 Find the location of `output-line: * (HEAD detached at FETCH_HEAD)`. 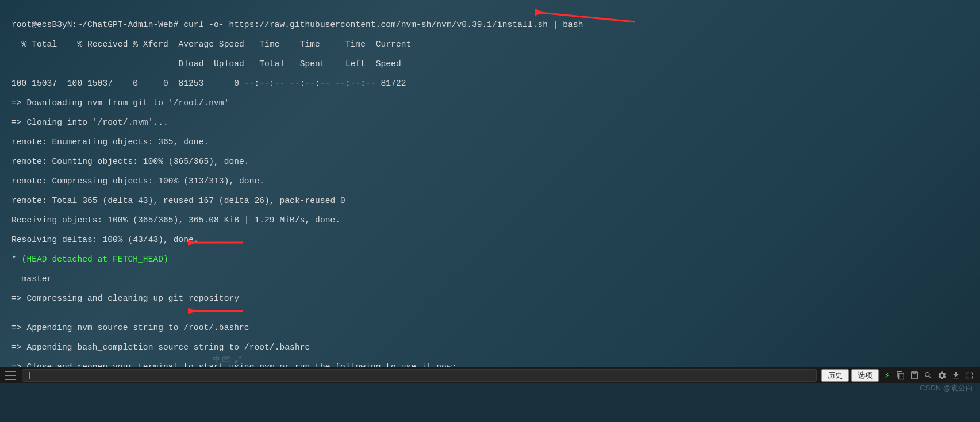

output-line: * (HEAD detached at FETCH_HEAD) is located at coordinates (490, 260).